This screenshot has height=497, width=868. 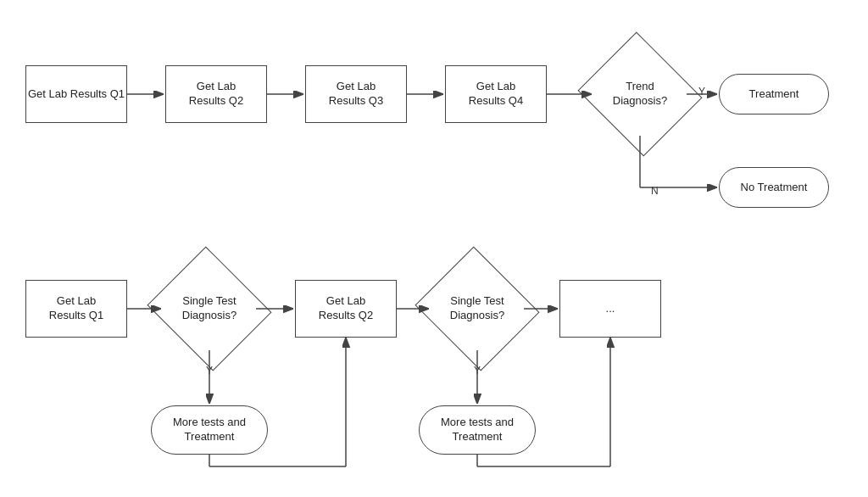 I want to click on oval-more2: More tests andTreatment, so click(x=477, y=430).